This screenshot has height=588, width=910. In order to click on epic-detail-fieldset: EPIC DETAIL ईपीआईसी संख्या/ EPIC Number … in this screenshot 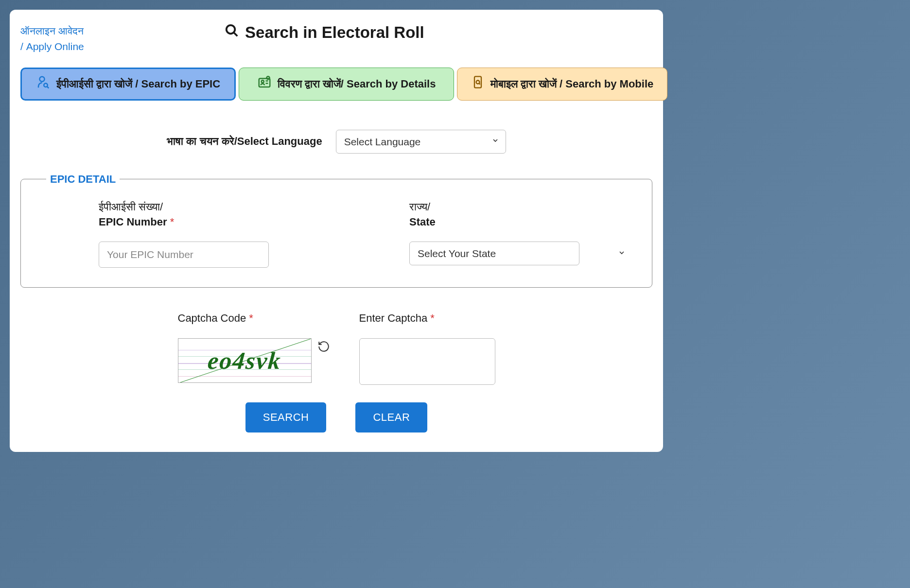, I will do `click(336, 230)`.